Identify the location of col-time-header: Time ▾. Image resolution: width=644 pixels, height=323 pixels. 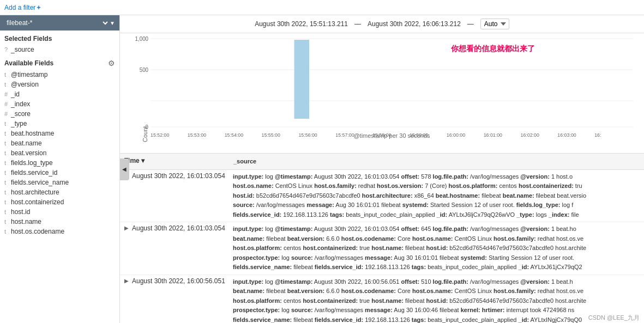
(179, 161).